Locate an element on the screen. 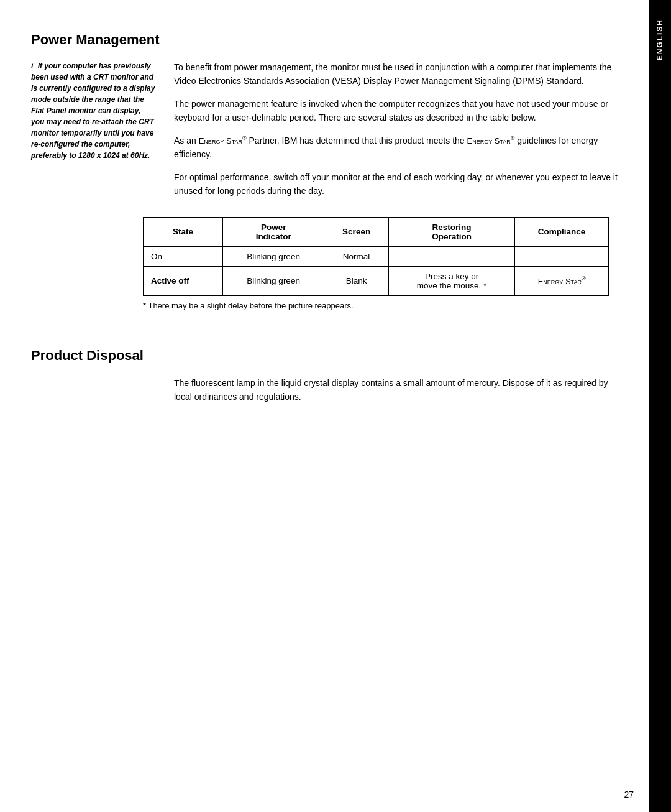 This screenshot has width=671, height=812. language-label: ENGLISH is located at coordinates (660, 40).